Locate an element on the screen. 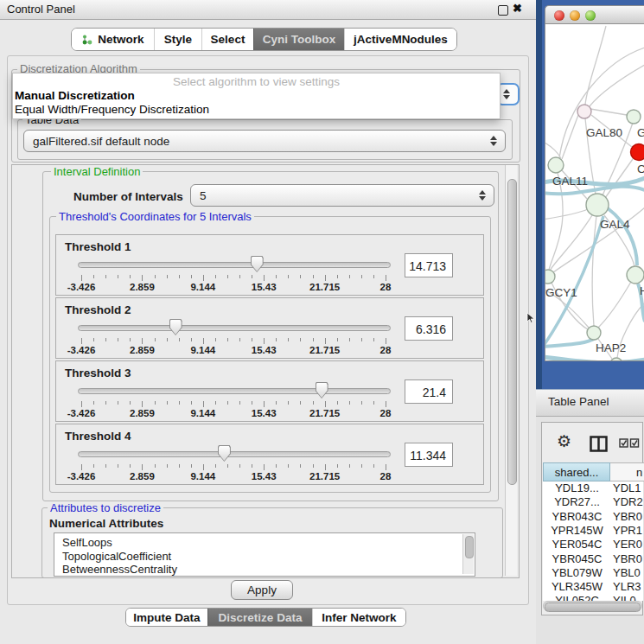 Image resolution: width=644 pixels, height=644 pixels. split-table-icon is located at coordinates (598, 444).